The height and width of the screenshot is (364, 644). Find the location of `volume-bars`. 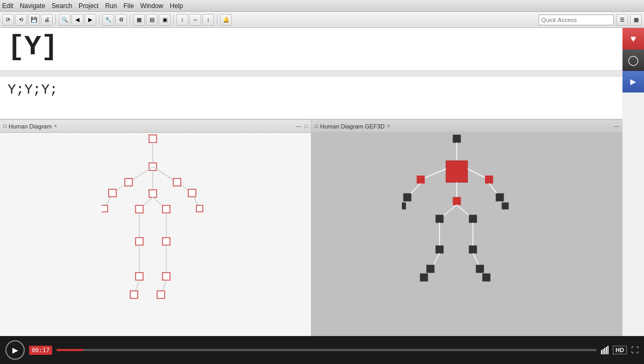

volume-bars is located at coordinates (605, 350).